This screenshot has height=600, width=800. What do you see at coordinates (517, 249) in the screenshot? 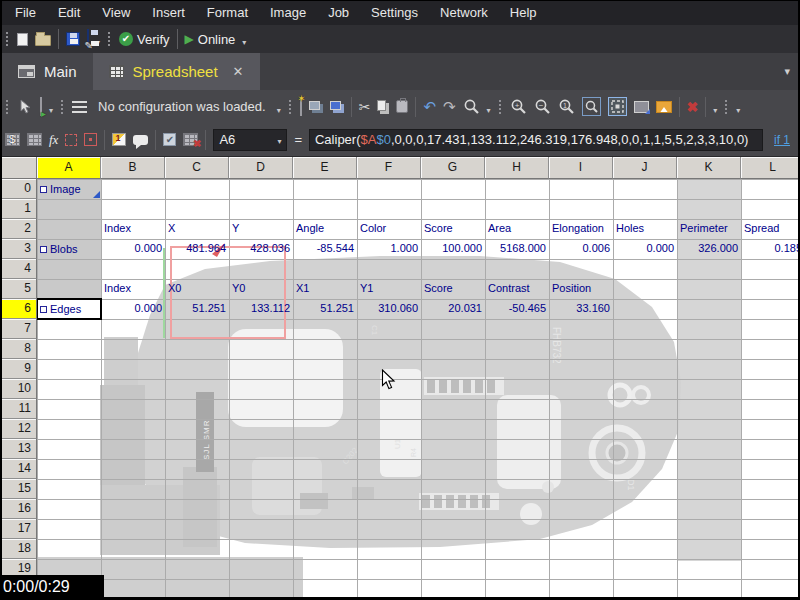
I see `cell-H3: 5168.000` at bounding box center [517, 249].